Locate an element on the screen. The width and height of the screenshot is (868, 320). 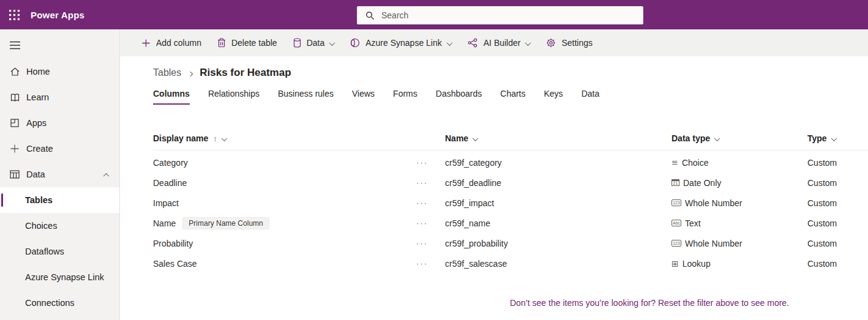
table-row: Deadline···cr59f_deadline21Date OnlyCust… is located at coordinates (511, 182).